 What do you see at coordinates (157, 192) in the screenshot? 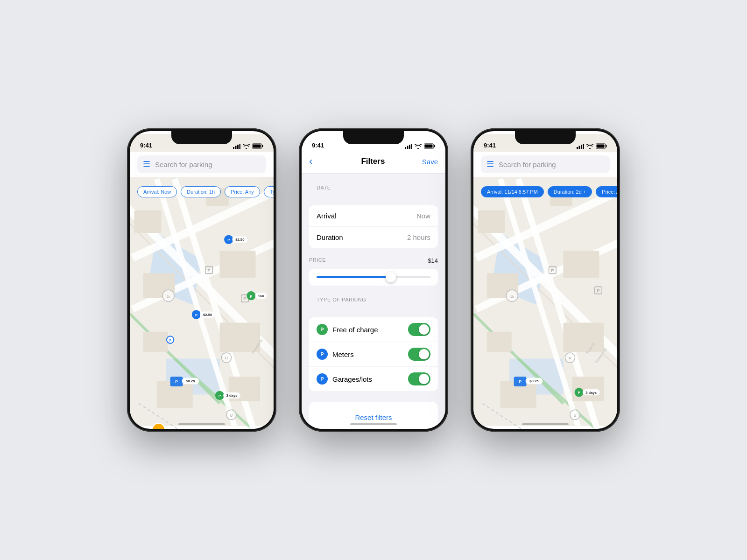
I see `chip-arrival-1: Arrival: Now` at bounding box center [157, 192].